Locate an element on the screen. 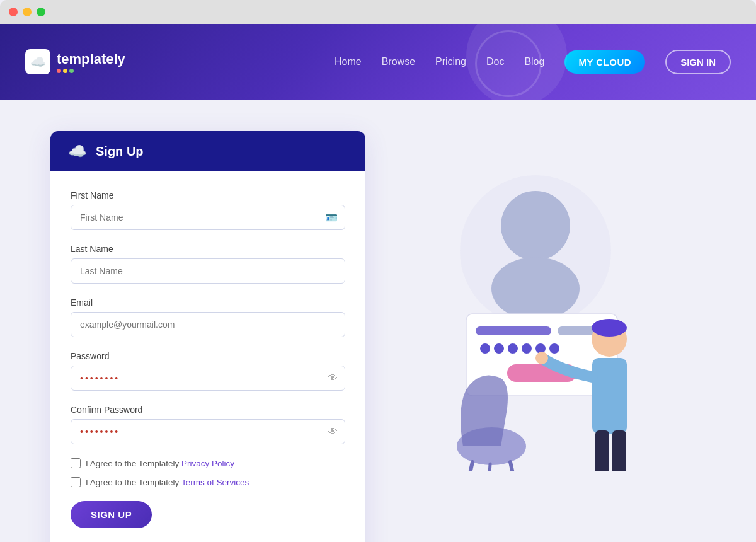 Image resolution: width=756 pixels, height=542 pixels. eye-confirm-icon: 👁 is located at coordinates (333, 432).